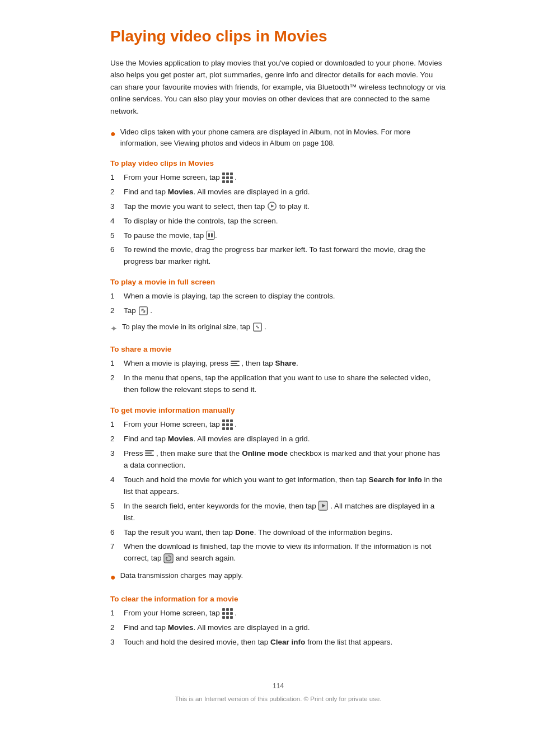 The image size is (534, 756). What do you see at coordinates (278, 599) in the screenshot?
I see `section-title-clear-info: To clear the information for a movie` at bounding box center [278, 599].